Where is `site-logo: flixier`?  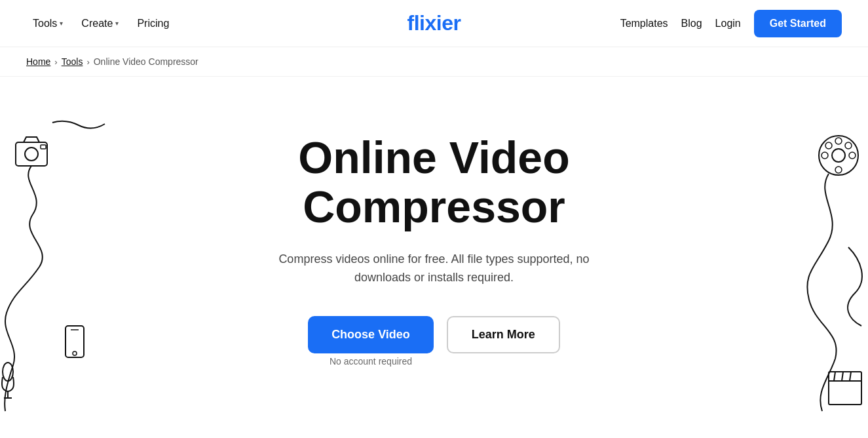
site-logo: flixier is located at coordinates (434, 24).